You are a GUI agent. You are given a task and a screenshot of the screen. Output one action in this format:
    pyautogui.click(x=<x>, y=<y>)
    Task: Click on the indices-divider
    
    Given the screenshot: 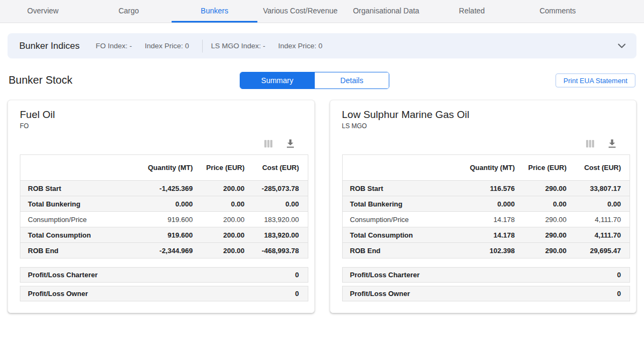 What is the action you would take?
    pyautogui.click(x=203, y=46)
    